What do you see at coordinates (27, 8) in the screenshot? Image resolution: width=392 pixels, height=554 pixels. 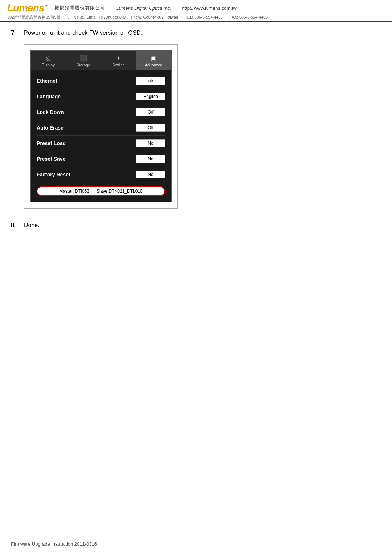 I see `logo: Lumens™` at bounding box center [27, 8].